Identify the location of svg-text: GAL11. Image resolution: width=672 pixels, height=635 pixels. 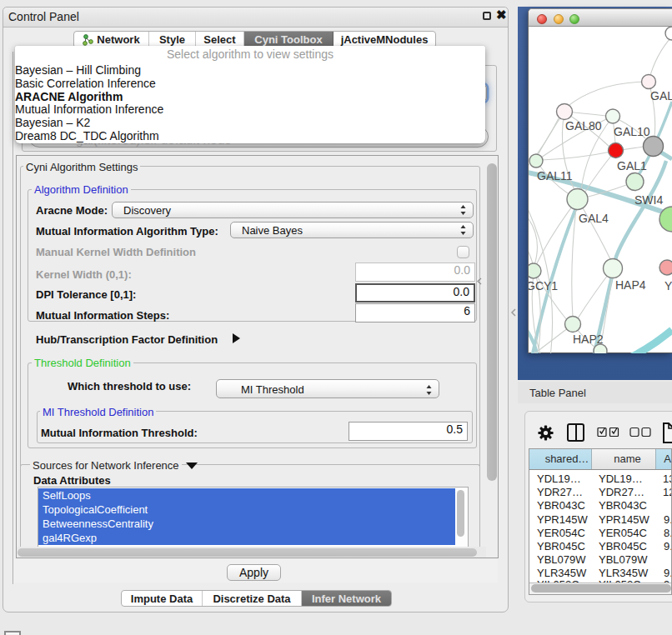
(555, 176).